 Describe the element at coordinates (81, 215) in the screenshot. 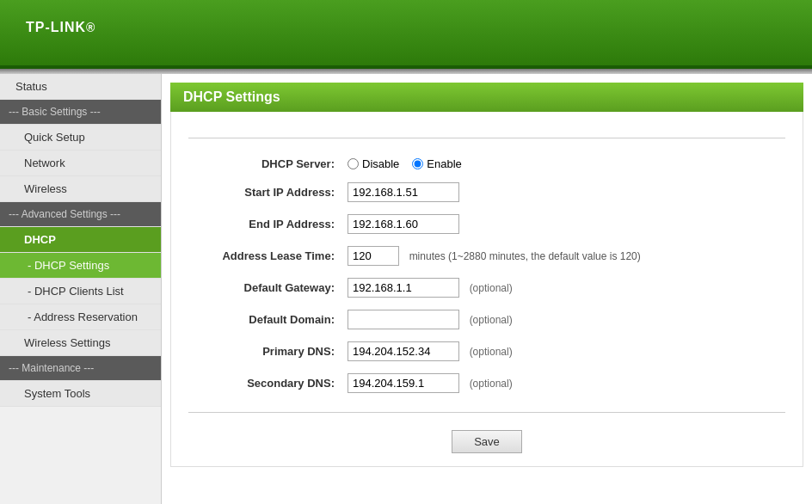

I see `sidebar-item-advanced-settings: --- Advanced Settings ---` at that location.